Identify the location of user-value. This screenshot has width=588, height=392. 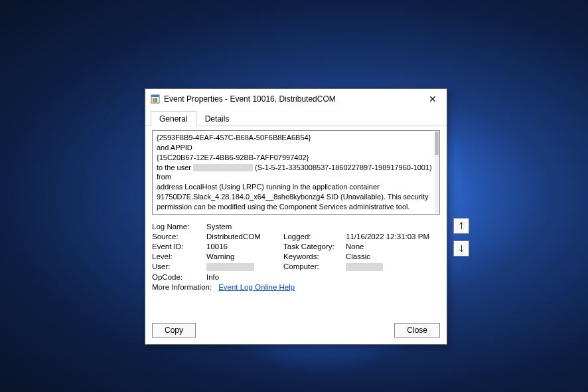
(245, 267).